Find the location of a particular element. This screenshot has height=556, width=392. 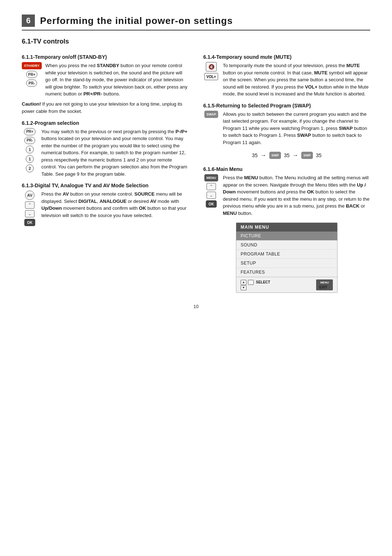

footer-down-btn: ▼ is located at coordinates (244, 288).